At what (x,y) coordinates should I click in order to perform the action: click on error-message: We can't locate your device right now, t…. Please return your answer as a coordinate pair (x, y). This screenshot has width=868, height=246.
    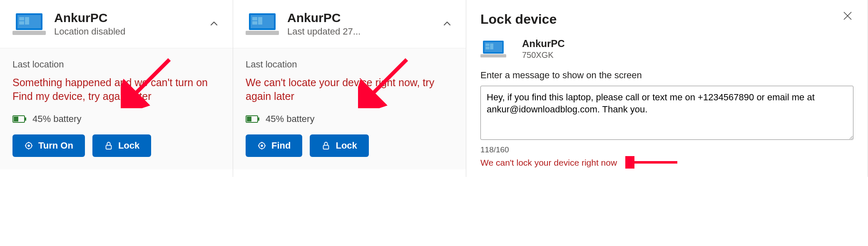
    Looking at the image, I should click on (350, 90).